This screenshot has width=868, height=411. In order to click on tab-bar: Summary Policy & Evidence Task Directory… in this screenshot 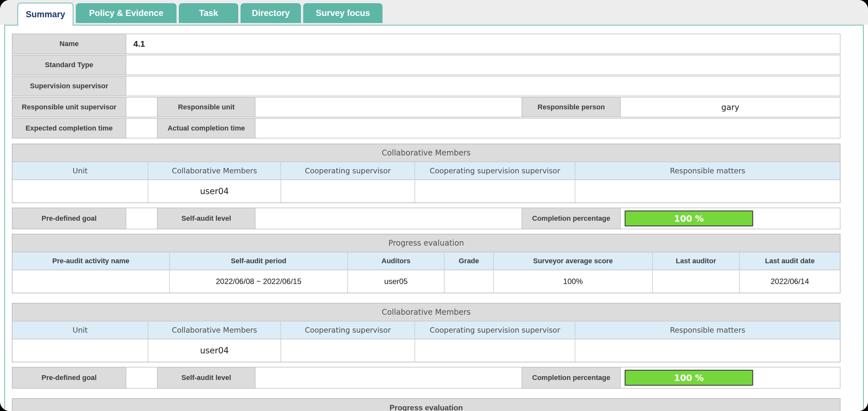, I will do `click(434, 12)`.